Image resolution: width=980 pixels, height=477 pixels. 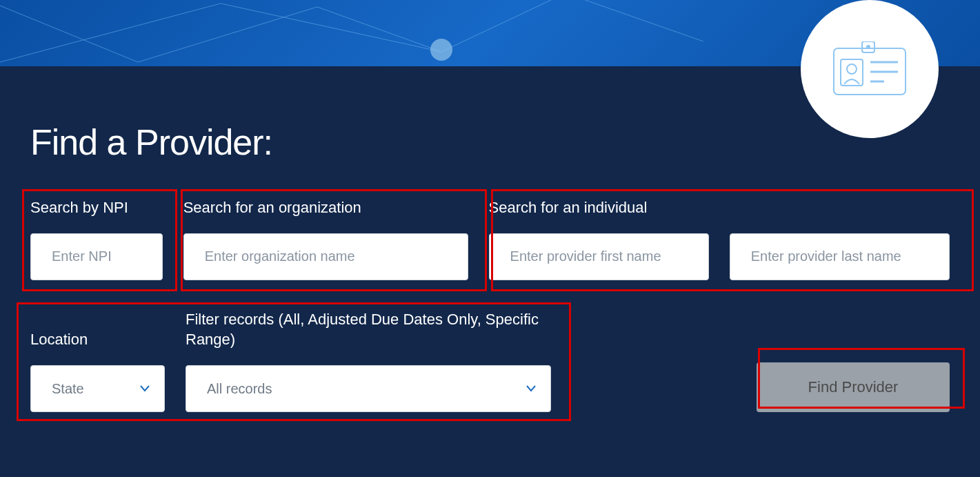 I want to click on header-badge, so click(x=870, y=69).